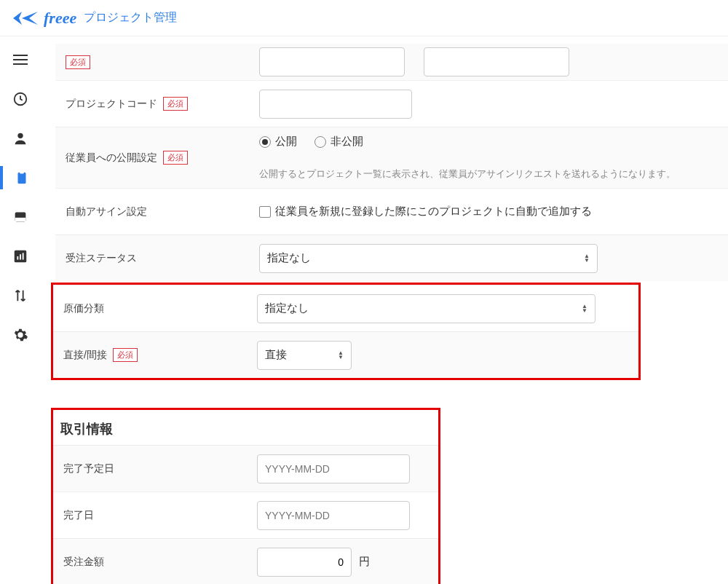 This screenshot has height=584, width=728. Describe the element at coordinates (278, 141) in the screenshot. I see `publish-public-radio: 公開` at that location.